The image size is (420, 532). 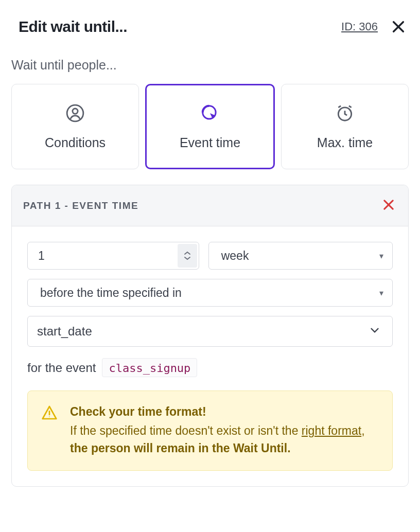 I want to click on warning-after-link: ,, so click(x=363, y=431).